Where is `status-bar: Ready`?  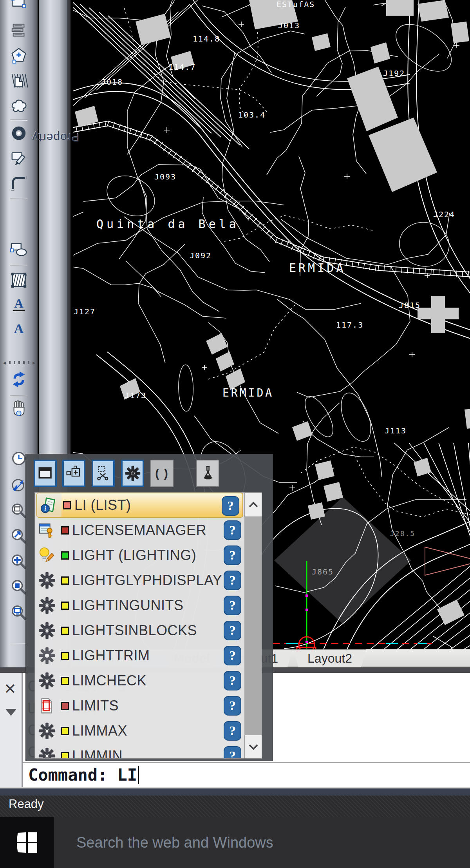 status-bar: Ready is located at coordinates (235, 802).